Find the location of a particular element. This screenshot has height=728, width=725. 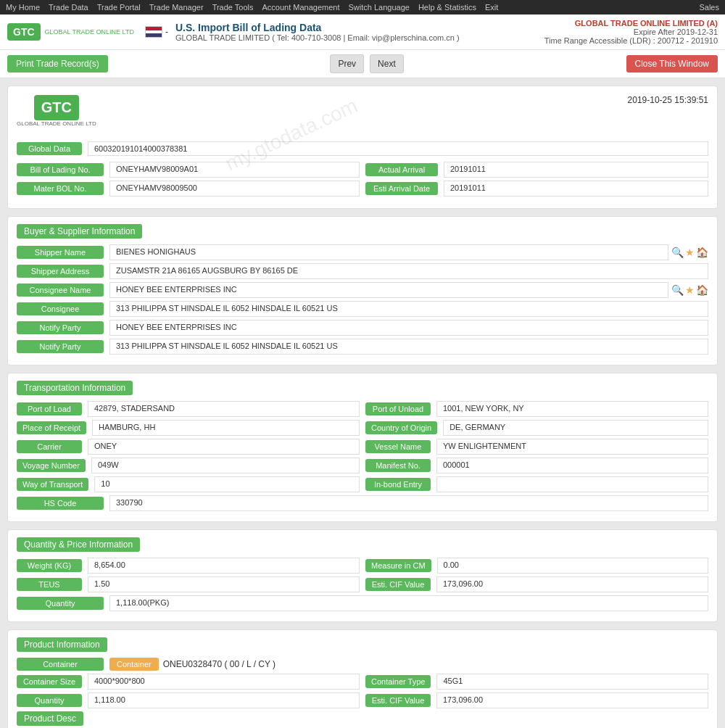

container-type-label: Container Type is located at coordinates (398, 682).